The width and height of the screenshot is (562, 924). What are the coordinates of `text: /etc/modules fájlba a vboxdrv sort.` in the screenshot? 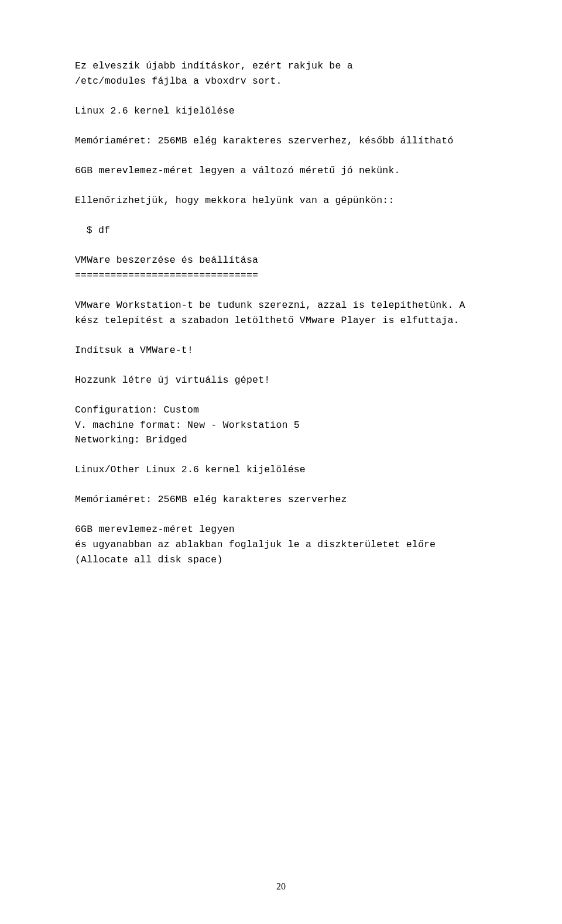 It's located at (179, 81).